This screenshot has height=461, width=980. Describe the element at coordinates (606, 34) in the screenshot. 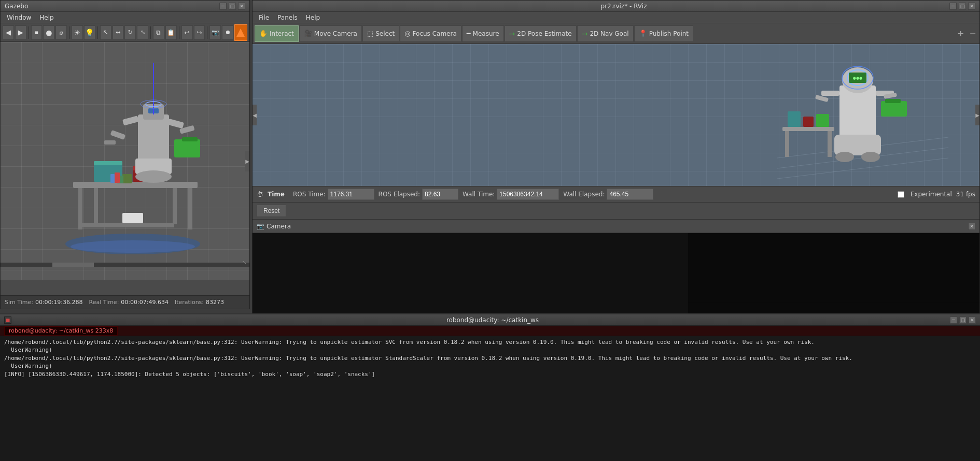

I see `rviz-nav-goal-btn: → 2D Nav Goal` at that location.